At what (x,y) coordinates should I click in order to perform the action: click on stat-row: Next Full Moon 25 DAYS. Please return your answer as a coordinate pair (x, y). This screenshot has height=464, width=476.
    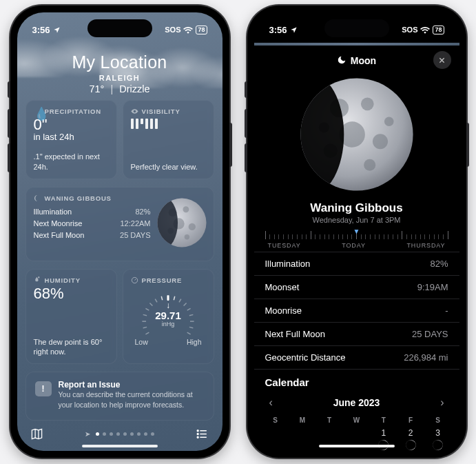
    Looking at the image, I should click on (357, 334).